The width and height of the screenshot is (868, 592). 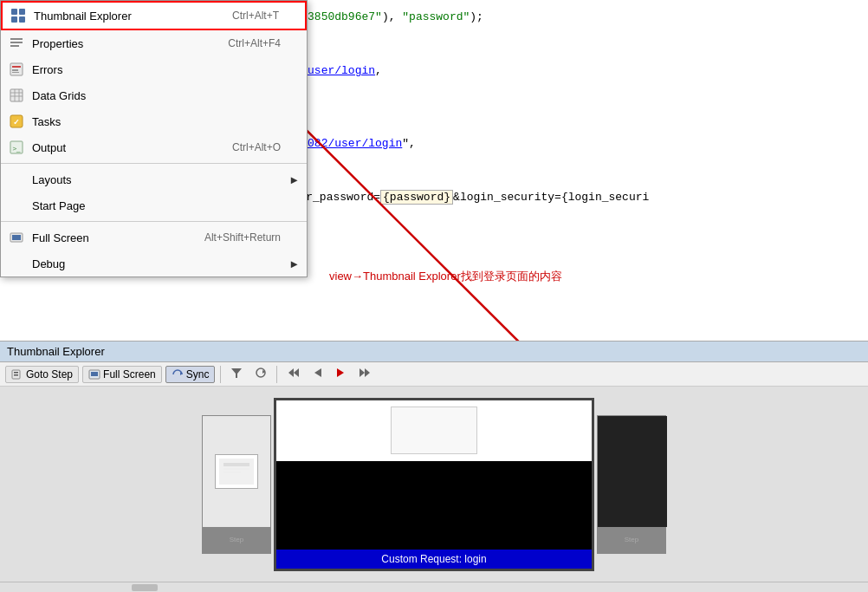 I want to click on thumb-mini-inner-left, so click(x=236, y=472).